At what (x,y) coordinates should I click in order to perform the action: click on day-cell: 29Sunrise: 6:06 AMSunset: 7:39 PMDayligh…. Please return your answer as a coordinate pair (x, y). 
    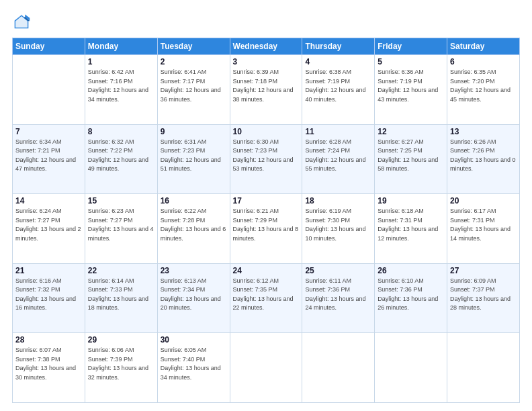
    Looking at the image, I should click on (121, 368).